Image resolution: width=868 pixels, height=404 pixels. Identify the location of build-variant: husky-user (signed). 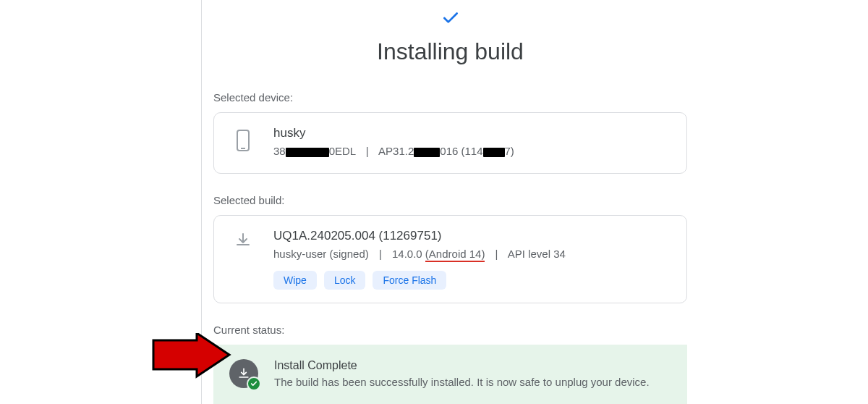
(321, 253).